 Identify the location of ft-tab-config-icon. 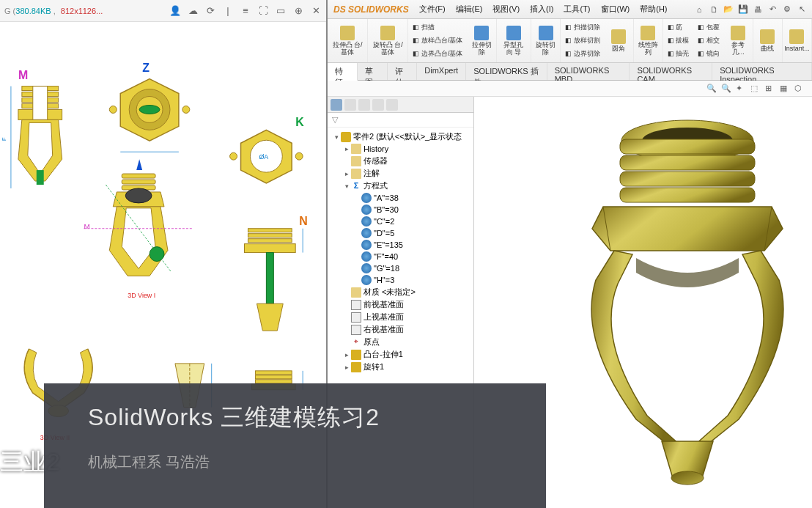
(364, 105).